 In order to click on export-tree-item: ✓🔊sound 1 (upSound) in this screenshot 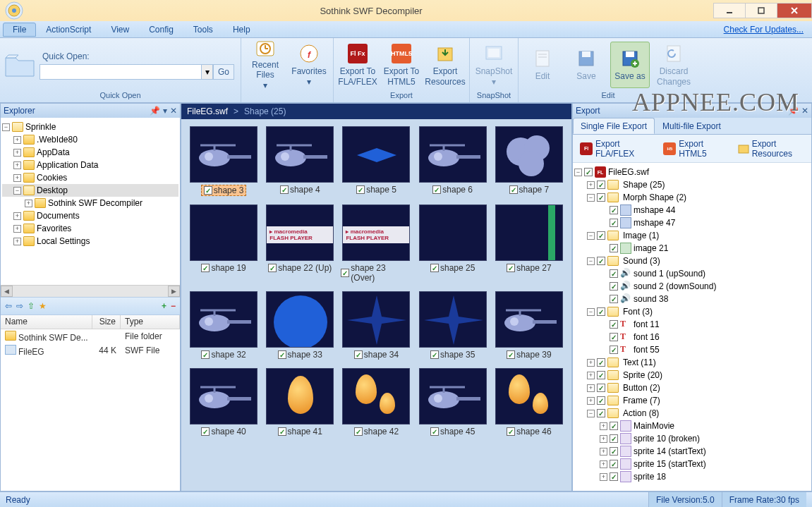, I will do `click(692, 274)`.